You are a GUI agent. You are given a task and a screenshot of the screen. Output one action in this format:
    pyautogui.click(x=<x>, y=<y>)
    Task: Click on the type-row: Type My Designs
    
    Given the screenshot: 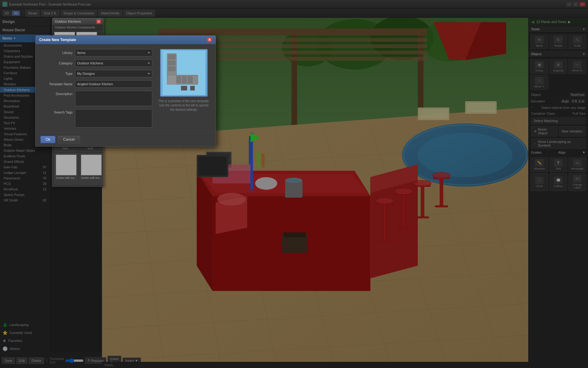 What is the action you would take?
    pyautogui.click(x=96, y=74)
    